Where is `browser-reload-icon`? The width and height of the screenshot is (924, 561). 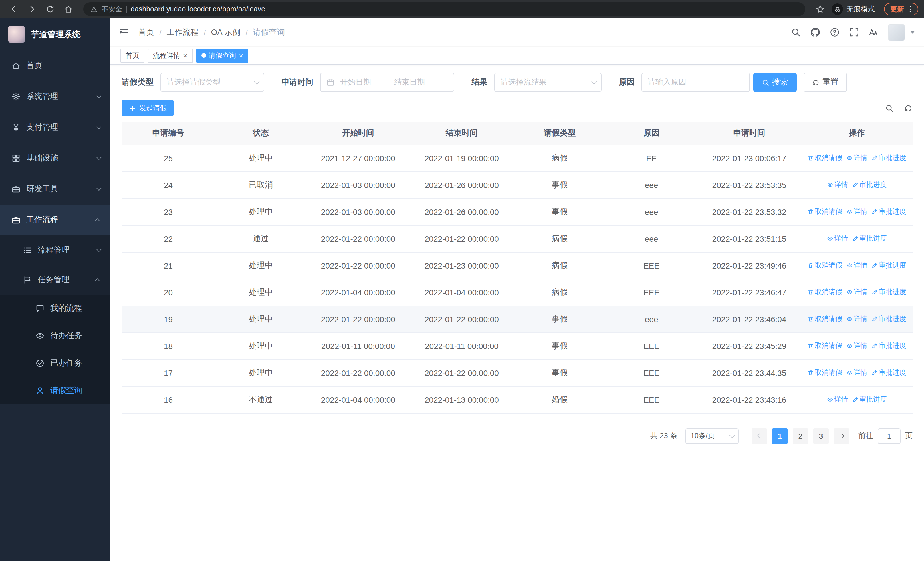 browser-reload-icon is located at coordinates (50, 9).